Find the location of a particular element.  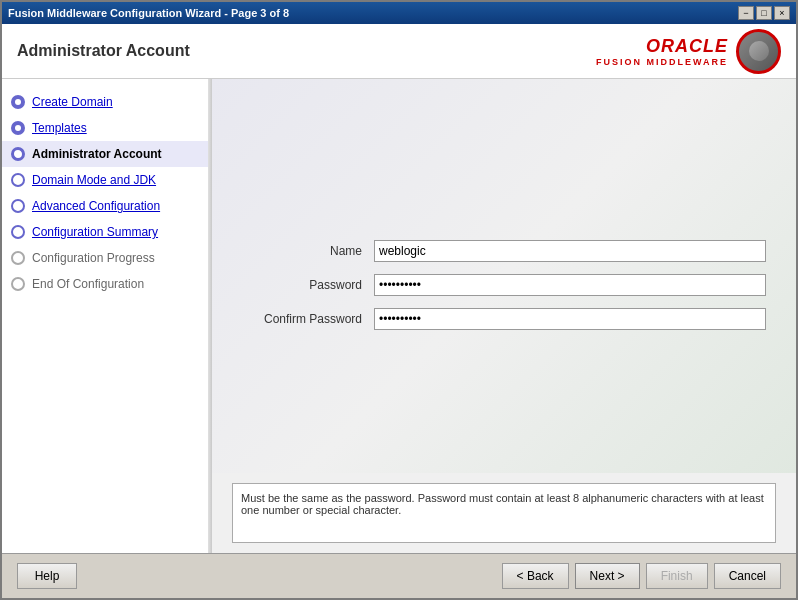

finish-button: Finish is located at coordinates (677, 576).